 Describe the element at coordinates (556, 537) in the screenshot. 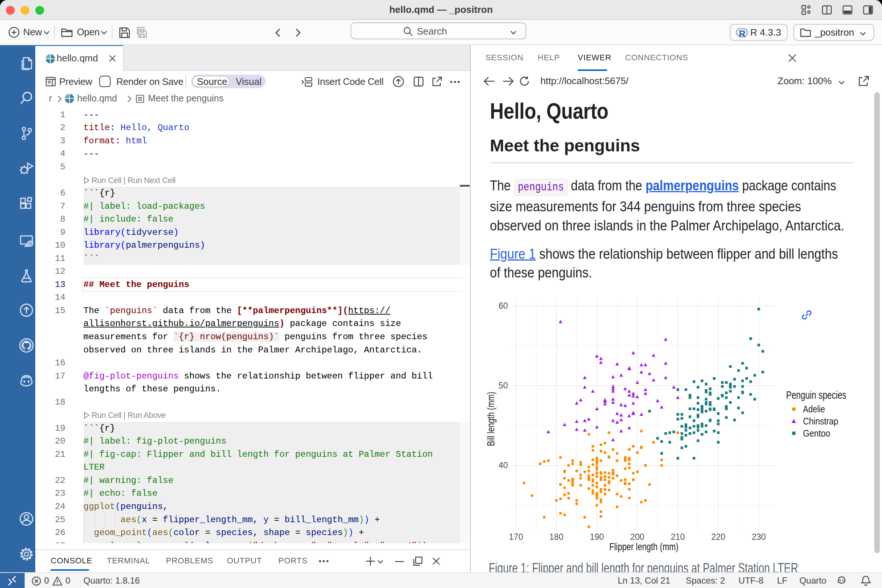

I see `svg-text: 180` at that location.